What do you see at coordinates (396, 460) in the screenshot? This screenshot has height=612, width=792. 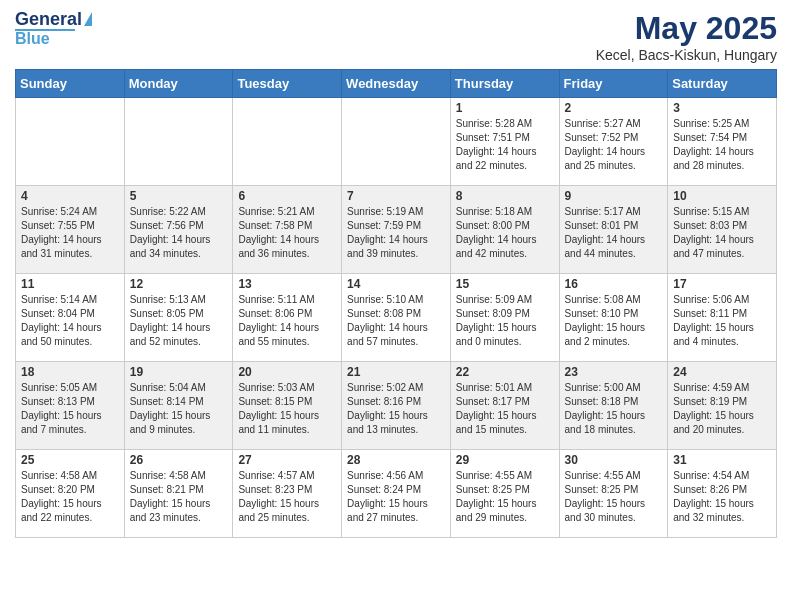 I see `day-number: 28` at bounding box center [396, 460].